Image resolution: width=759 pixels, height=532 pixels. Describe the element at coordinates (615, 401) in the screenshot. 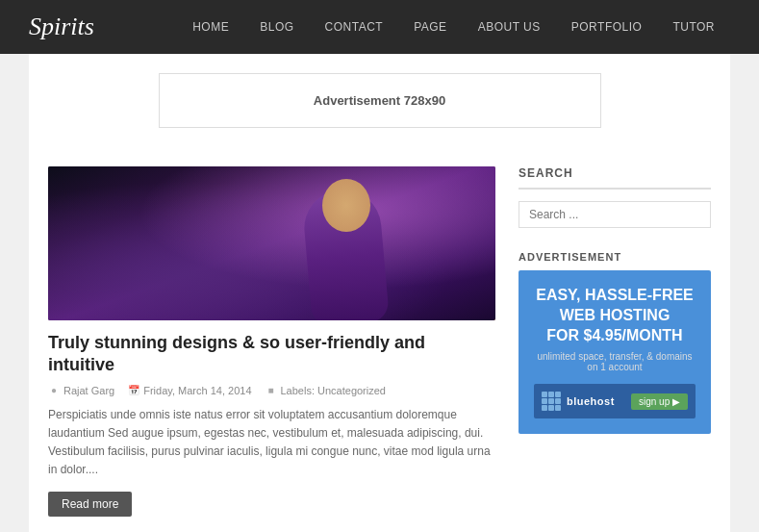

I see `bluehost-bar: bluehost sign up ▶` at that location.